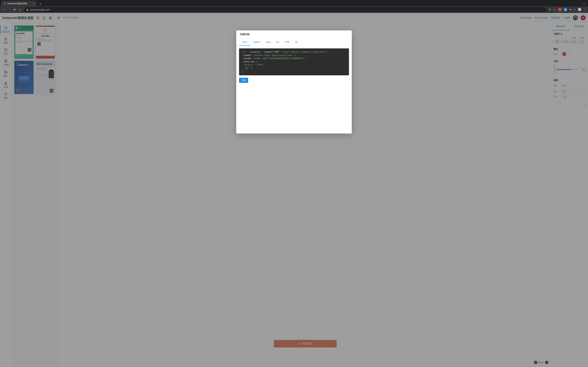  What do you see at coordinates (584, 3) in the screenshot?
I see `window-menu-caret-icon: ⌄` at bounding box center [584, 3].